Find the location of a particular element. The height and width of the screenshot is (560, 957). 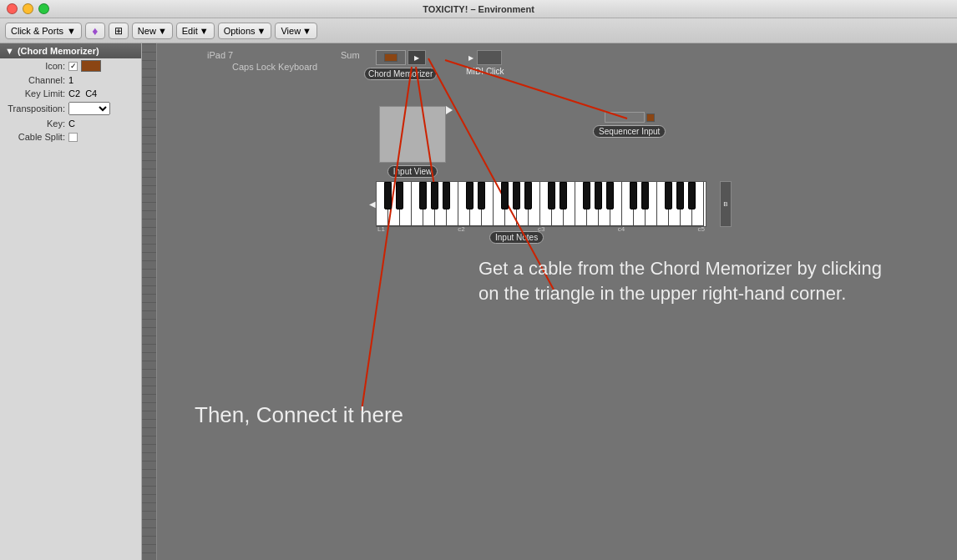

key-label: Key: is located at coordinates (36, 124).